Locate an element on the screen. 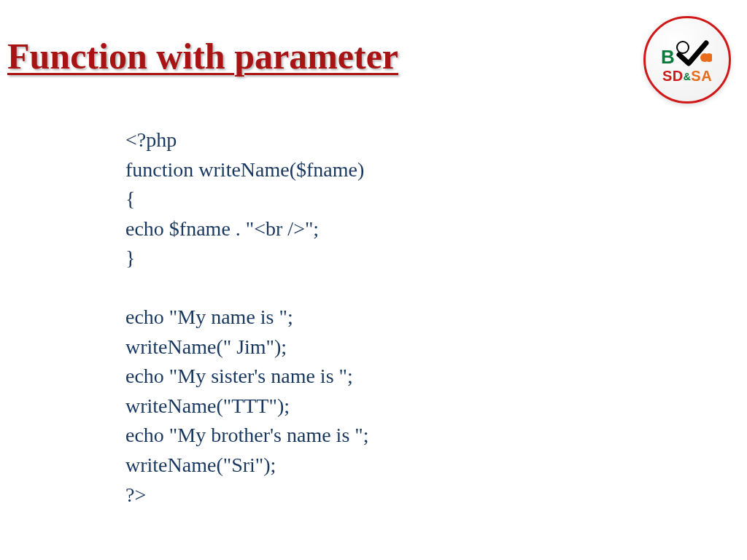 Image resolution: width=747 pixels, height=560 pixels. blank-line is located at coordinates (247, 288).